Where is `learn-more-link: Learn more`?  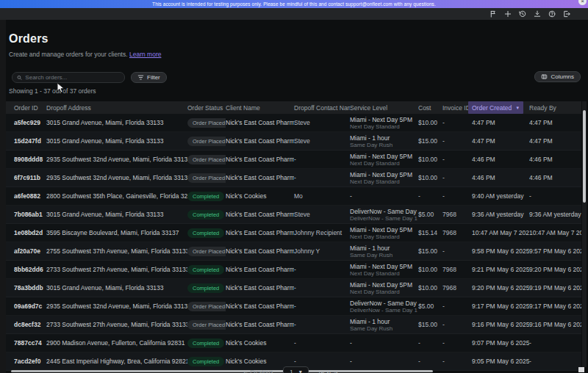
learn-more-link: Learn more is located at coordinates (146, 54).